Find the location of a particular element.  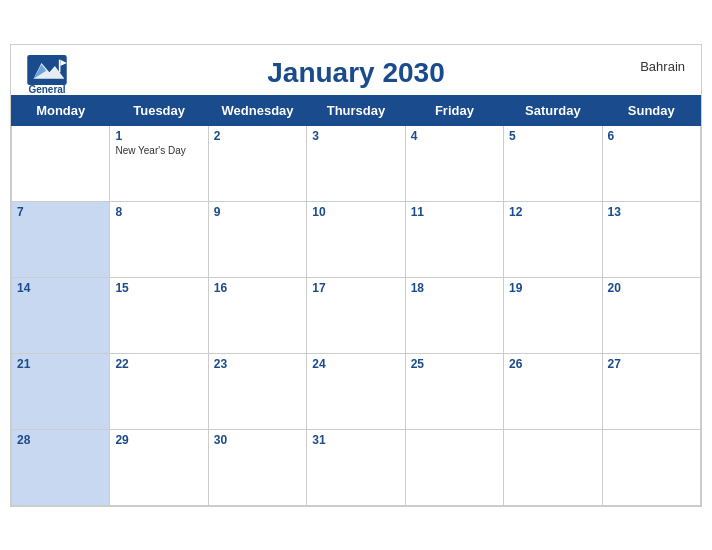

day-cell: 4 is located at coordinates (454, 163).